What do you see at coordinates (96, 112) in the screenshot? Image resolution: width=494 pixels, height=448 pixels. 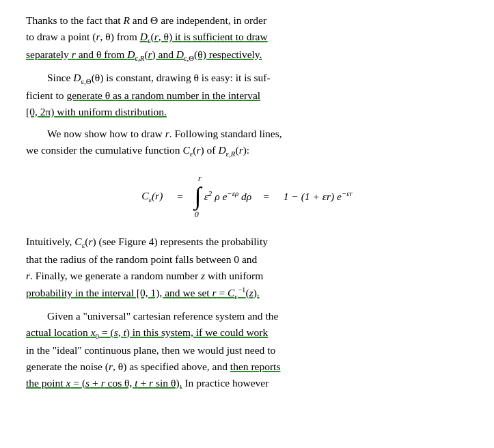 I see `p2-underline-interval: [0, 2π) with uniform distribution.` at bounding box center [96, 112].